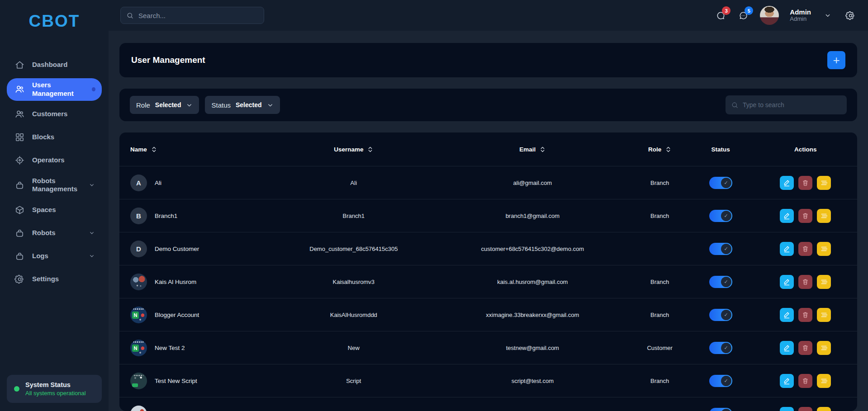  Describe the element at coordinates (828, 15) in the screenshot. I see `user-menu-chevron` at that location.